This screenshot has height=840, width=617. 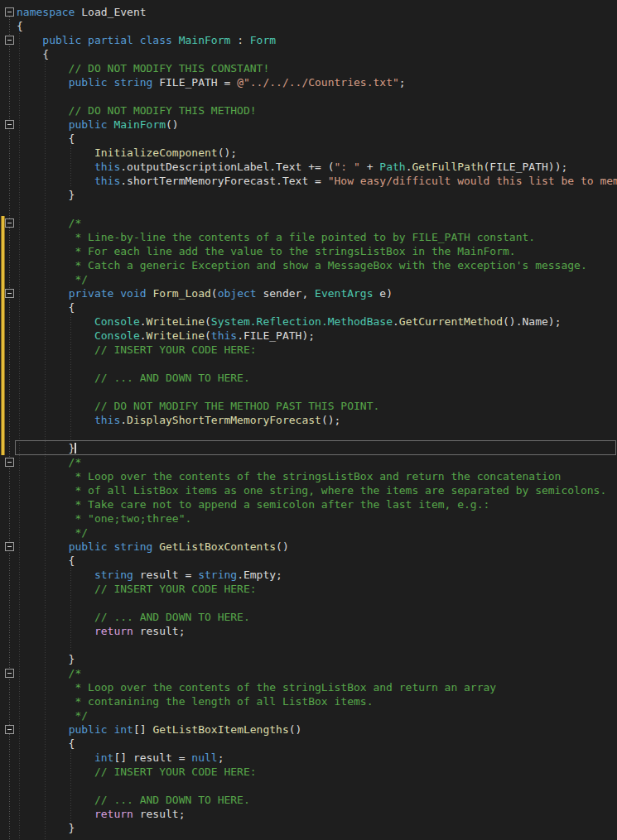 I want to click on token-pl: (, so click(x=208, y=321).